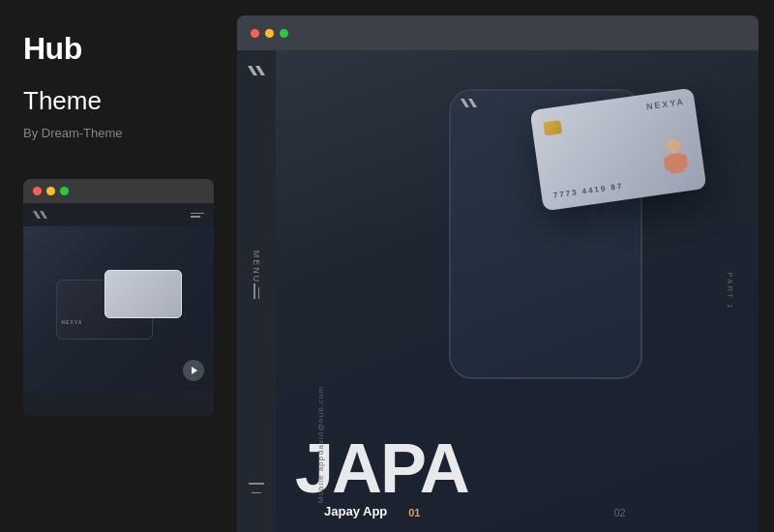 The image size is (774, 532). Describe the element at coordinates (321, 420) in the screenshot. I see `vertical-info-labels: david@hub.com` at that location.